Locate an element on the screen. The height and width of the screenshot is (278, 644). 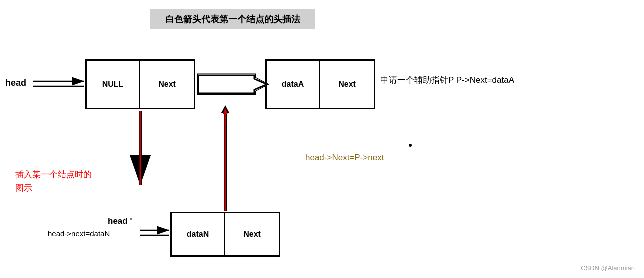
label-head-bottom: head ' is located at coordinates (120, 221).